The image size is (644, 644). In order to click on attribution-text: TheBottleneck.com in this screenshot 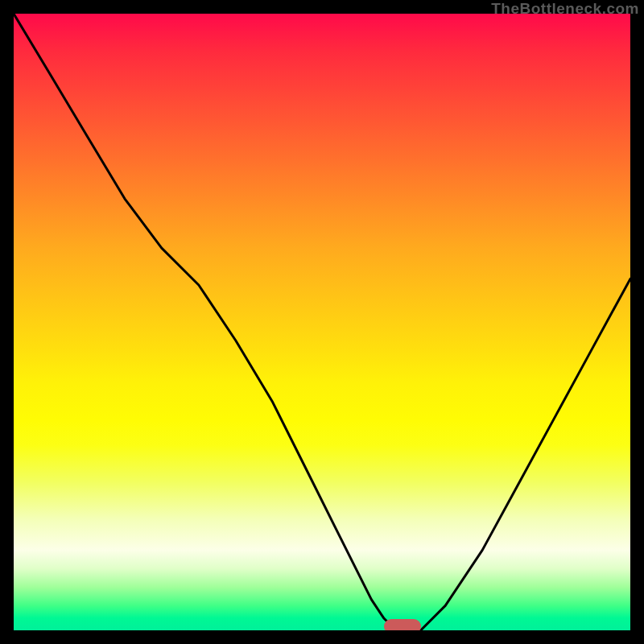, I will do `click(565, 9)`.